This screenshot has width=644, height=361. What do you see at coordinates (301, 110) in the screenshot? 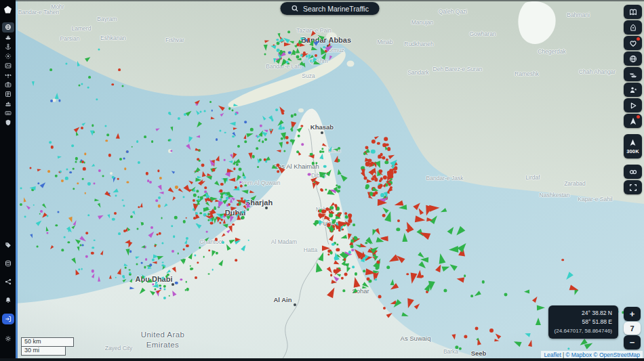
I see `hengam-island` at bounding box center [301, 110].